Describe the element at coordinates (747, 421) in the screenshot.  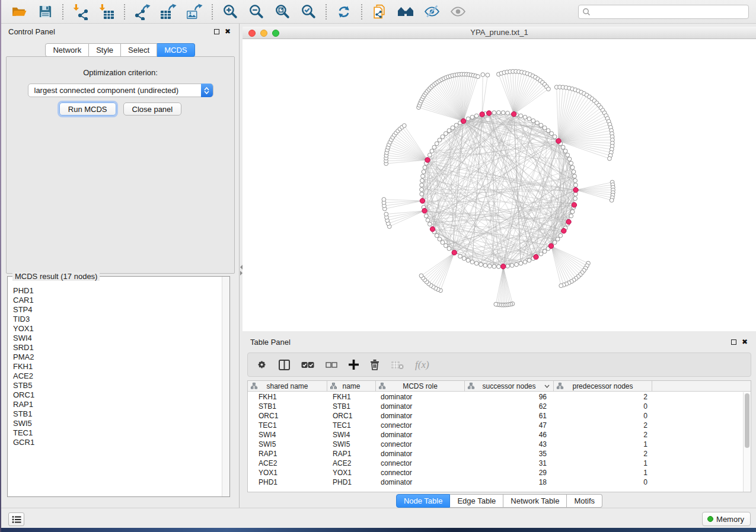
I see `table-scrollbar-thumb` at that location.